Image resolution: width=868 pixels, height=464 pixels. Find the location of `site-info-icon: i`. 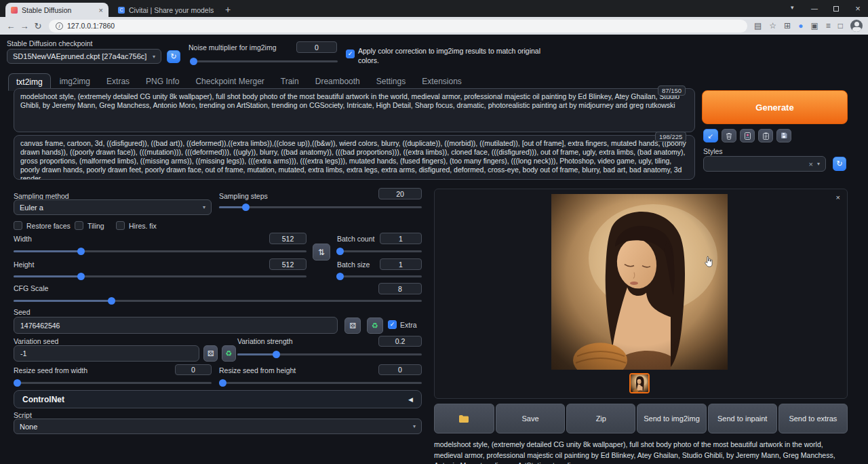

site-info-icon: i is located at coordinates (60, 26).